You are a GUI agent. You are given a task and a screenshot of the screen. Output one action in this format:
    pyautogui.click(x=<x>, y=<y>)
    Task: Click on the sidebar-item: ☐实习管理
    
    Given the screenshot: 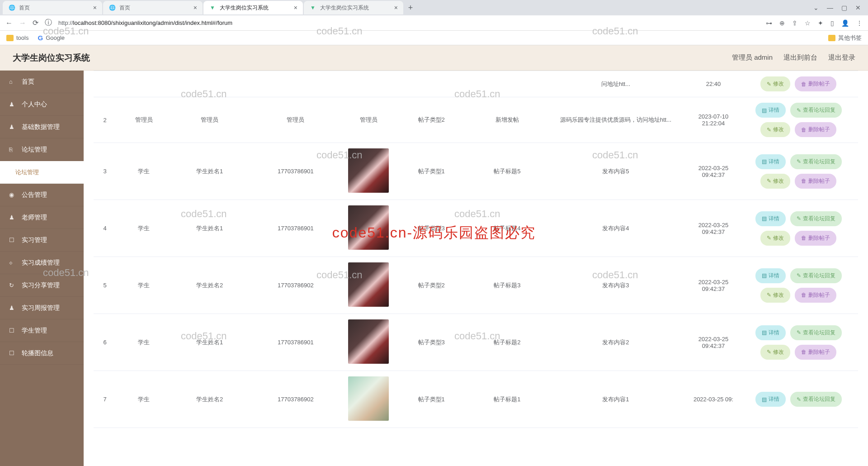 What is the action you would take?
    pyautogui.click(x=42, y=240)
    